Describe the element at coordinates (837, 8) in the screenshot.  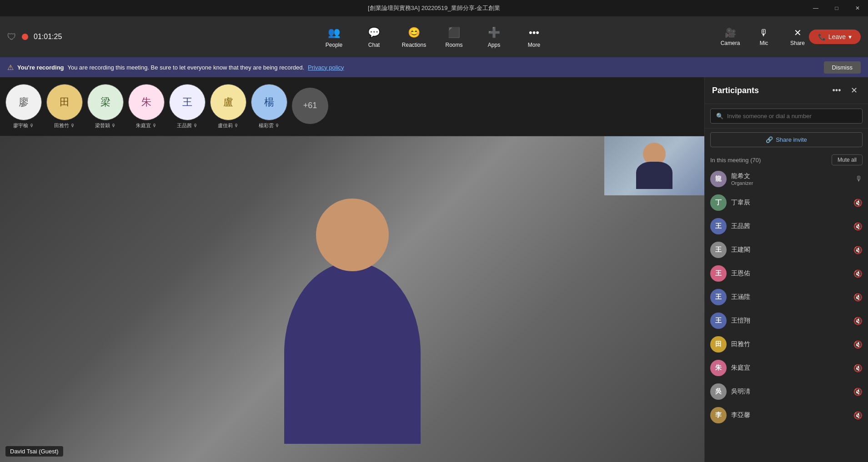
I see `maximize-button: □` at that location.